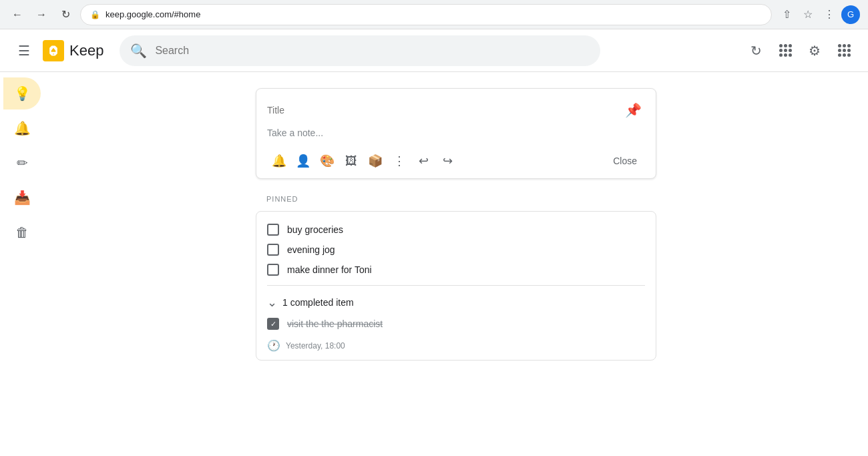 The height and width of the screenshot is (456, 868). What do you see at coordinates (456, 302) in the screenshot?
I see `completed-toggle: ⌄ 1 completed item` at bounding box center [456, 302].